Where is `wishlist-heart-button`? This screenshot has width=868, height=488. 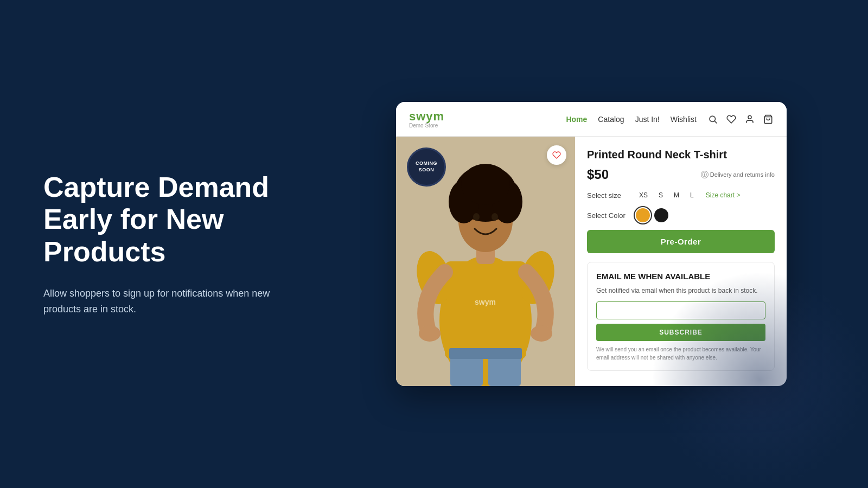 wishlist-heart-button is located at coordinates (557, 155).